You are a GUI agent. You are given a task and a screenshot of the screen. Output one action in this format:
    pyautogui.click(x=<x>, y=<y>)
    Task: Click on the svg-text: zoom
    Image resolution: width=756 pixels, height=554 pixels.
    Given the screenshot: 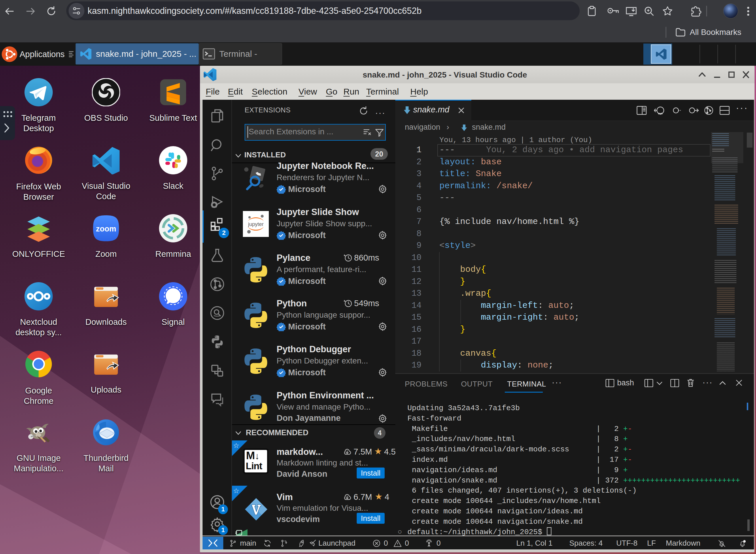 What is the action you would take?
    pyautogui.click(x=106, y=229)
    